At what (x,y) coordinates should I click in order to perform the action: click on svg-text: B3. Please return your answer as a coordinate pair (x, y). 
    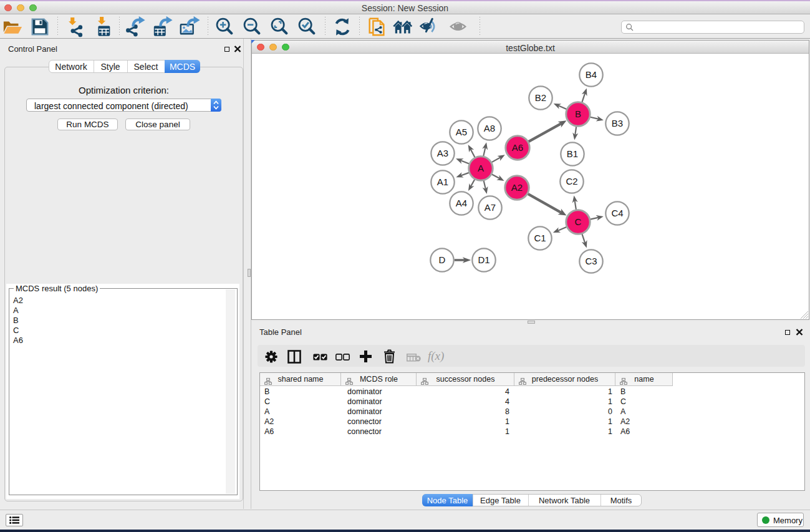
    Looking at the image, I should click on (617, 123).